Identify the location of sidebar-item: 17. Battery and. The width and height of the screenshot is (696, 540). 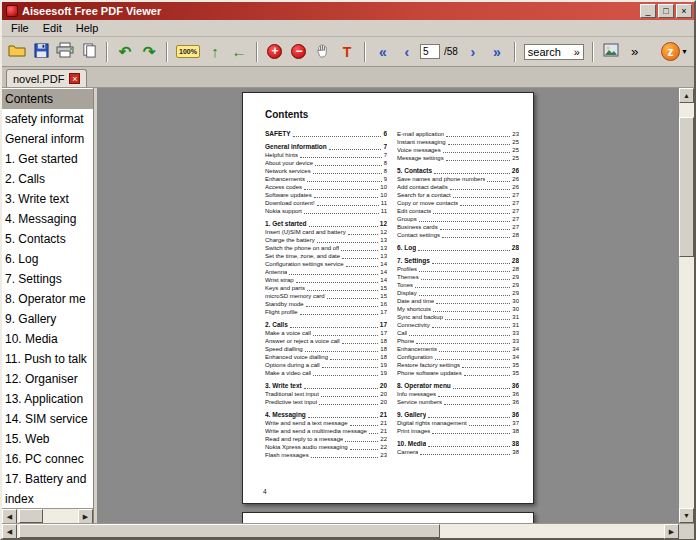
(48, 479).